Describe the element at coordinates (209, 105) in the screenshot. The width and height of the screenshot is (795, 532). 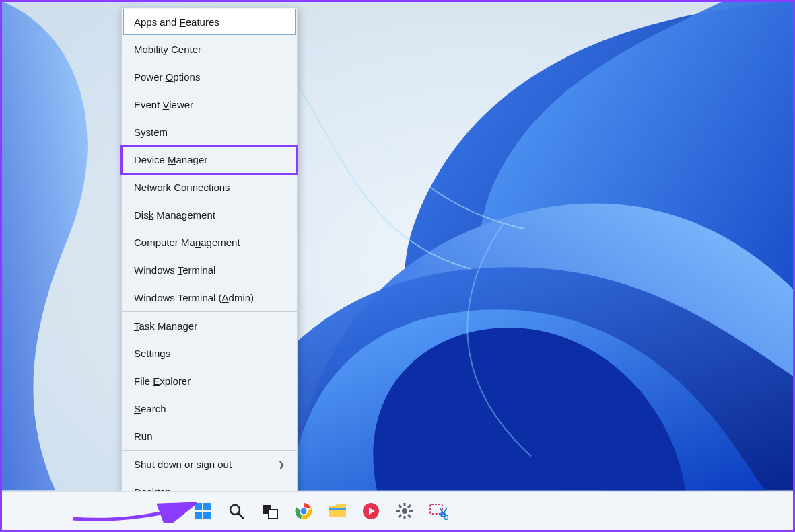
I see `menu-item-event-viewer: Event Viewer` at that location.